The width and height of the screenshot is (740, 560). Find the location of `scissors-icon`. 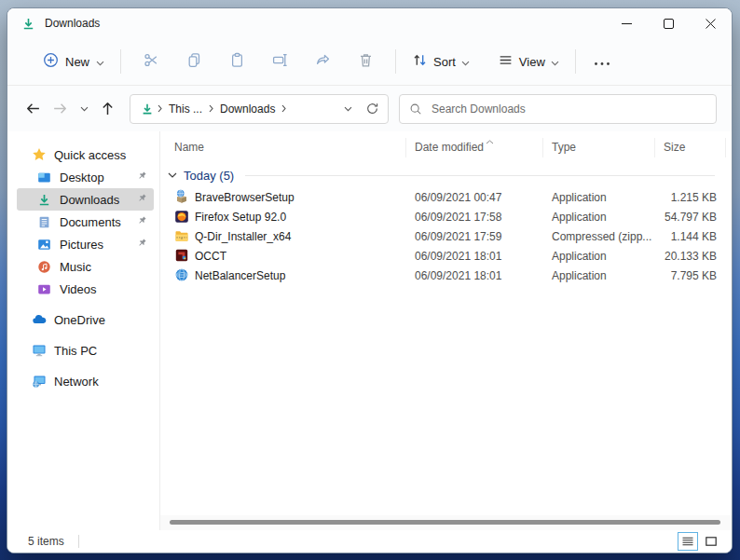

scissors-icon is located at coordinates (151, 61).